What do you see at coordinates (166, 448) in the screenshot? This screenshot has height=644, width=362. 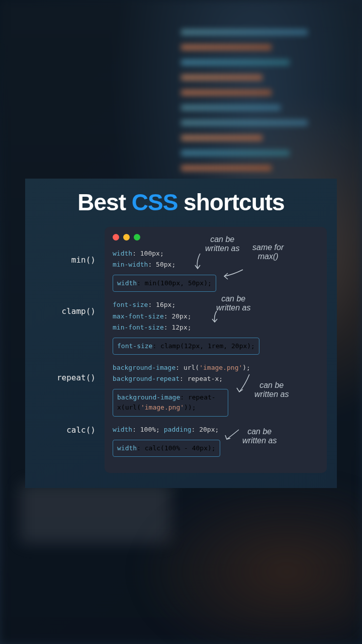 I see `highlighted-code-calc: width: calc(100% - 40px);` at bounding box center [166, 448].